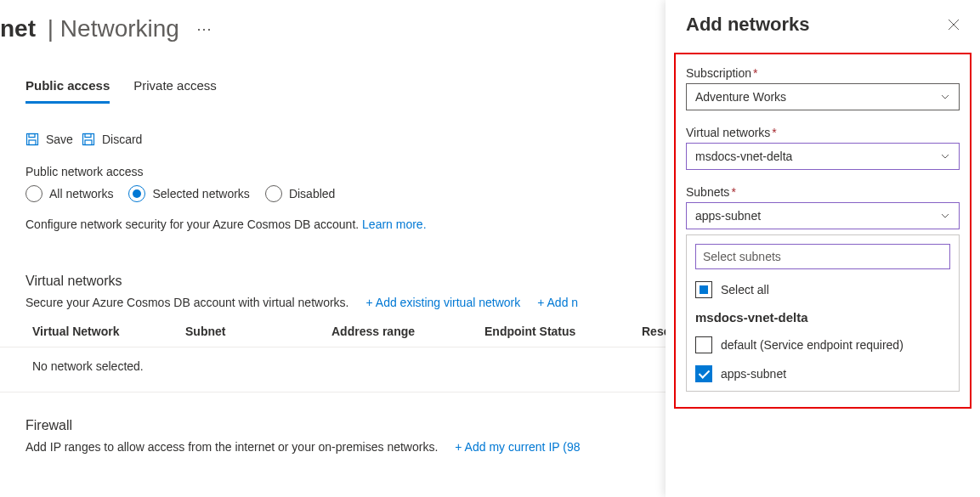  I want to click on subnets-dropdown-list: Select all msdocs-vnet-delta default (Se…, so click(823, 313).